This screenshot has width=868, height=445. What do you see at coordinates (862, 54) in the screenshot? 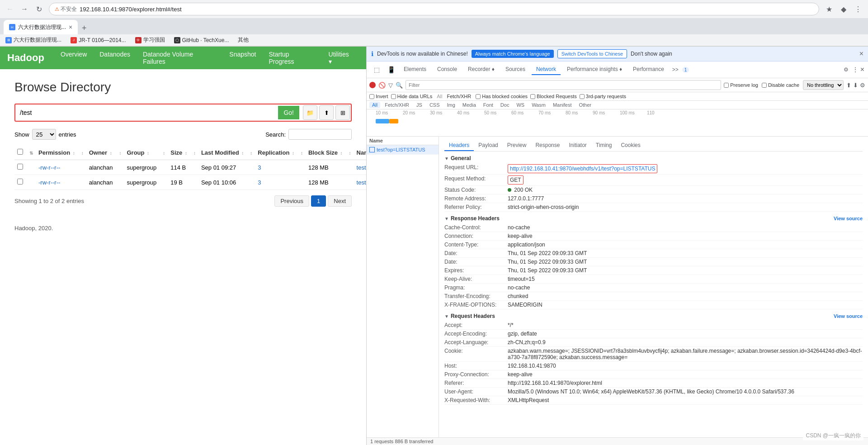
I see `notification-close-button: ×` at bounding box center [862, 54].